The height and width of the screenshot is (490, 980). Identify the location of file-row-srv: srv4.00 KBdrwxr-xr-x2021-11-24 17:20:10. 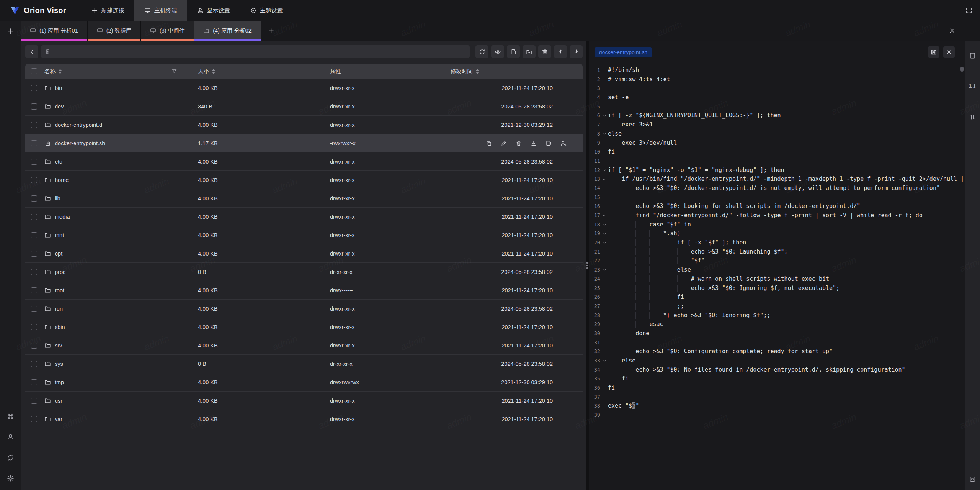
(304, 346).